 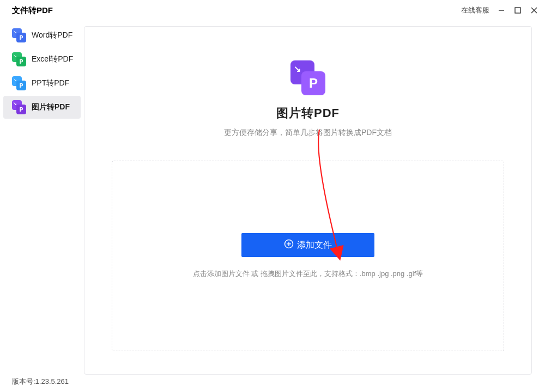 I want to click on sidebar: ↘ P Word转PDF ↘ P Excel转PDF ↘ P PPT转PDF, so click(x=42, y=198).